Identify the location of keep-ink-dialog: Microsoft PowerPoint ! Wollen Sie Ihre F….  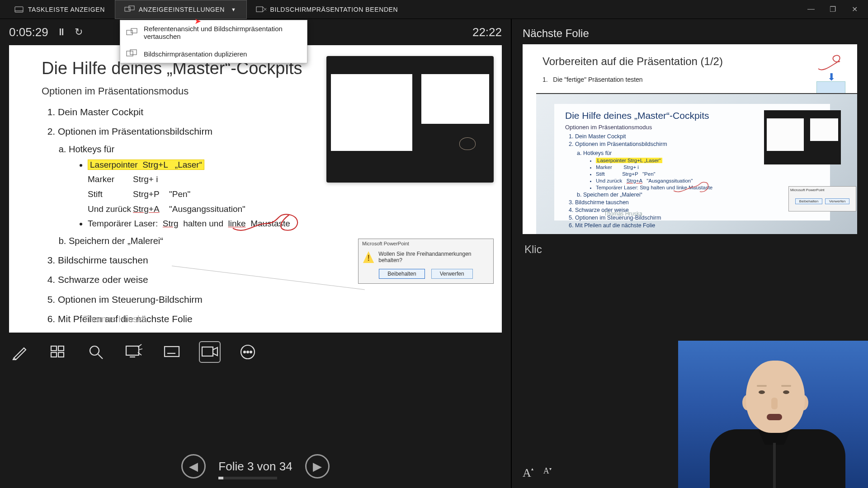
(426, 261).